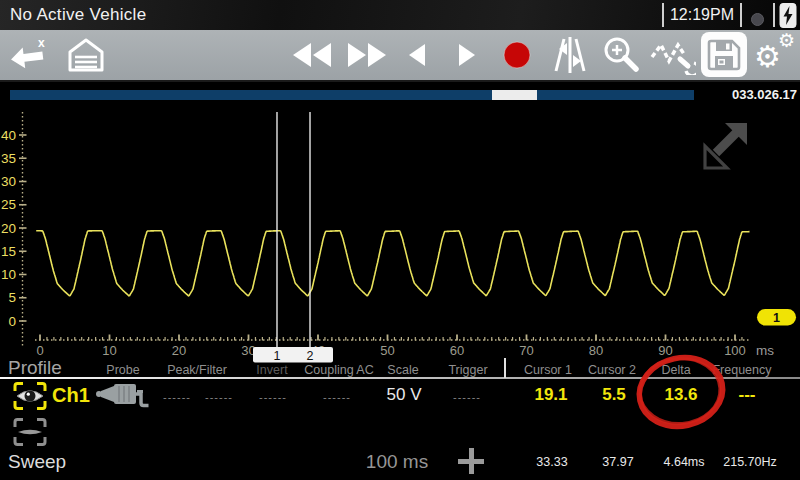  What do you see at coordinates (35, 368) in the screenshot?
I see `profile-label: Profile` at bounding box center [35, 368].